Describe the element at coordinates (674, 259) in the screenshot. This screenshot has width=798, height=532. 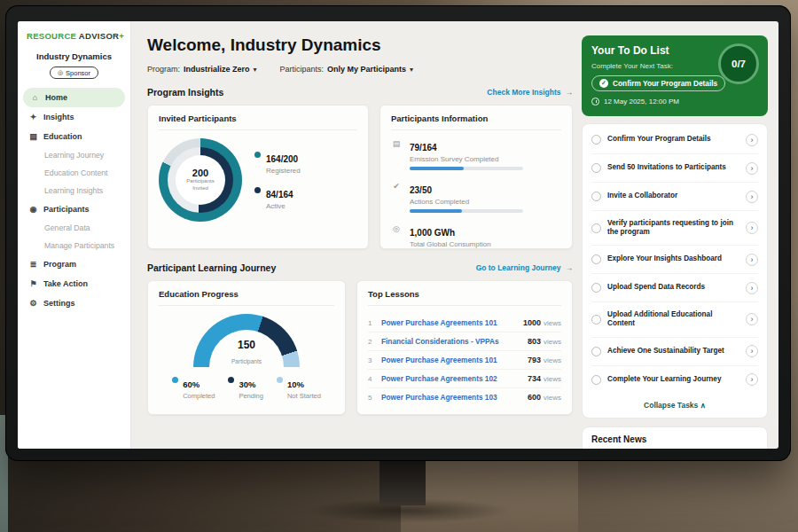
I see `task-label: Explore Your Insights Dashboard` at that location.